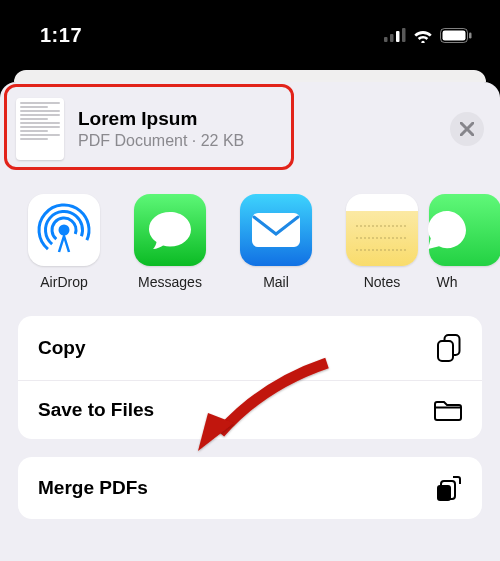 Image resolution: width=500 pixels, height=561 pixels. What do you see at coordinates (382, 230) in the screenshot?
I see `notes-app-icon` at bounding box center [382, 230].